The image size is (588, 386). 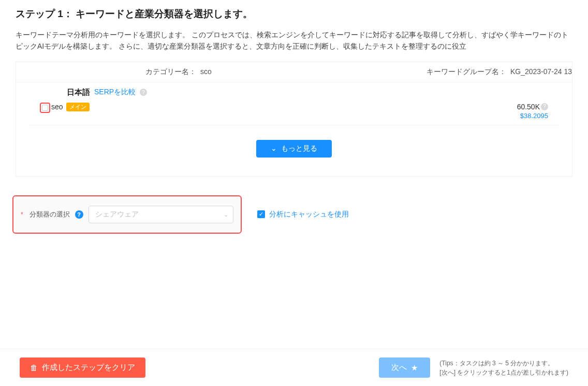 What do you see at coordinates (294, 91) in the screenshot?
I see `language-row: 日本語 SERPを比較 ?` at bounding box center [294, 91].